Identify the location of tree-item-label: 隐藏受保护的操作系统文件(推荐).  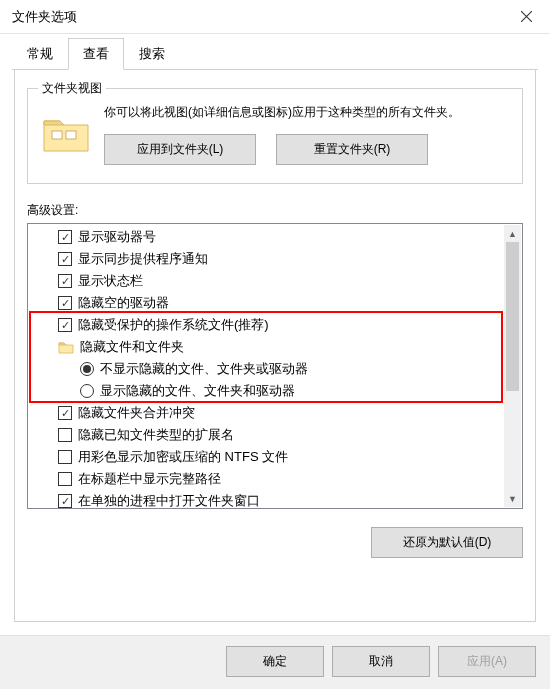
(174, 325).